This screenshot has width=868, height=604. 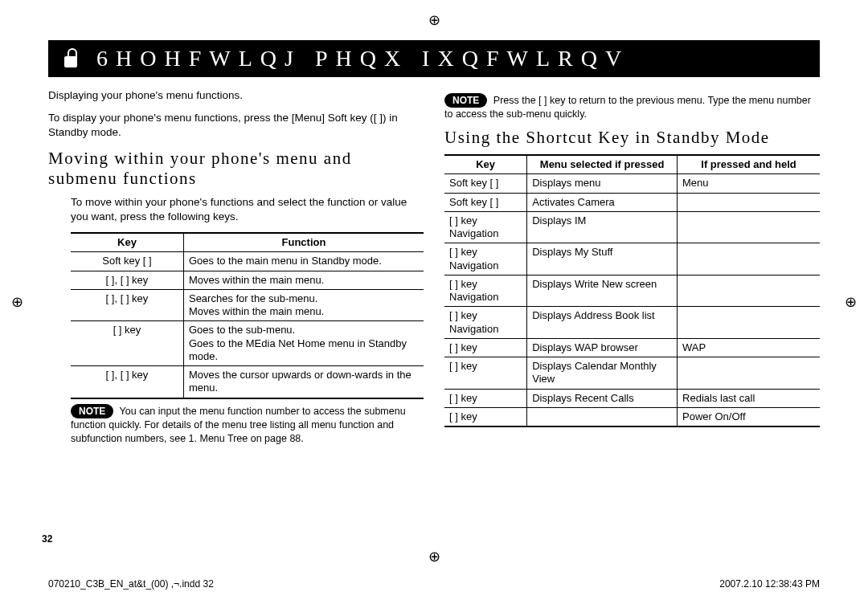 What do you see at coordinates (632, 183) in the screenshot?
I see `table-row: Soft key [ ]Displays menuMenu` at bounding box center [632, 183].